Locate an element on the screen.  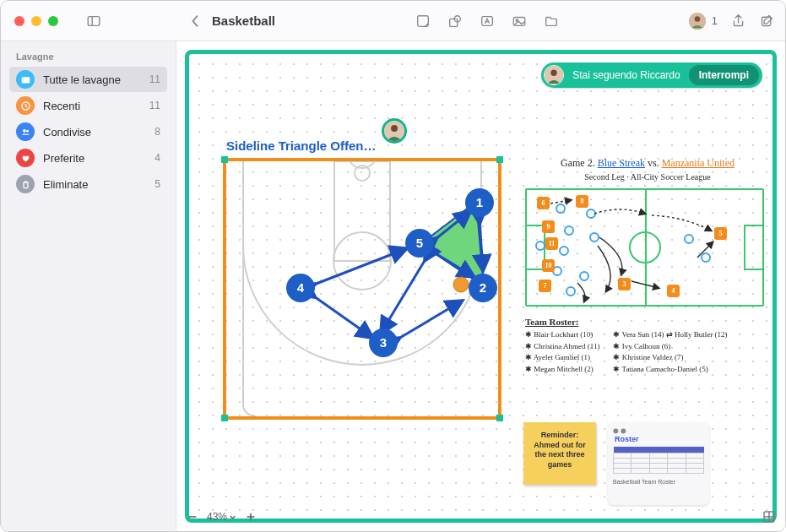
sidebar-item-count: 4 is located at coordinates (157, 158).